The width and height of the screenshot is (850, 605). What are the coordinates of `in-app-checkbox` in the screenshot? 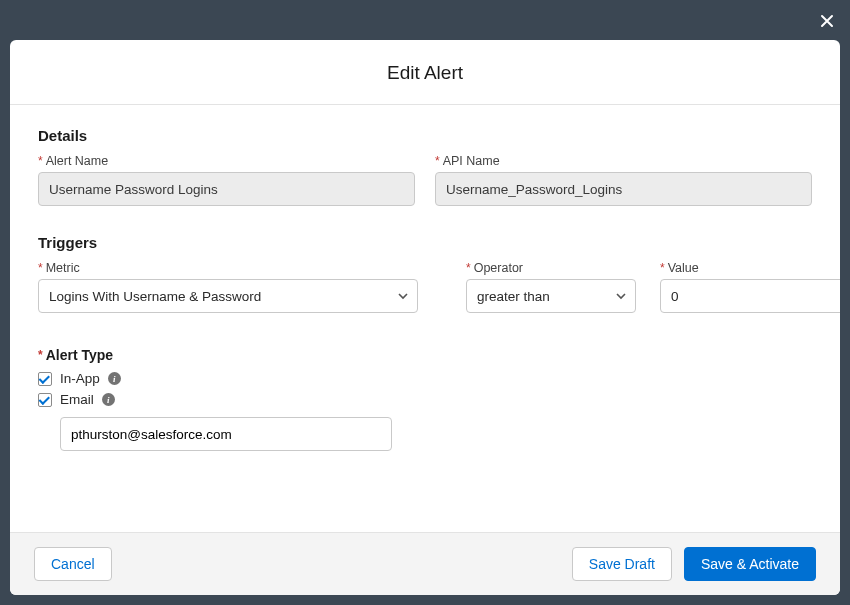 It's located at (45, 379).